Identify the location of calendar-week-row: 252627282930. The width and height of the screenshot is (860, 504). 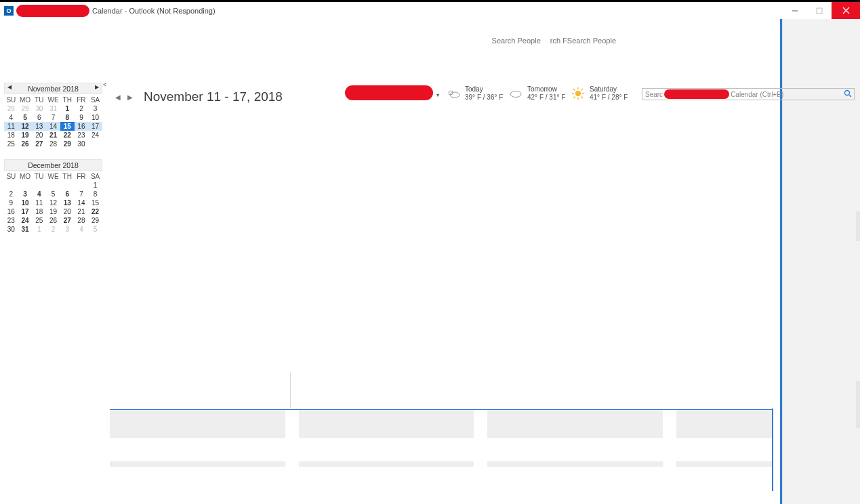
(53, 144).